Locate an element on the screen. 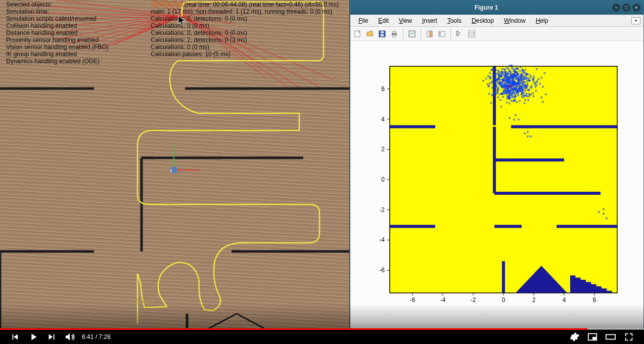 This screenshot has width=644, height=344. link-axes-icon is located at coordinates (412, 34).